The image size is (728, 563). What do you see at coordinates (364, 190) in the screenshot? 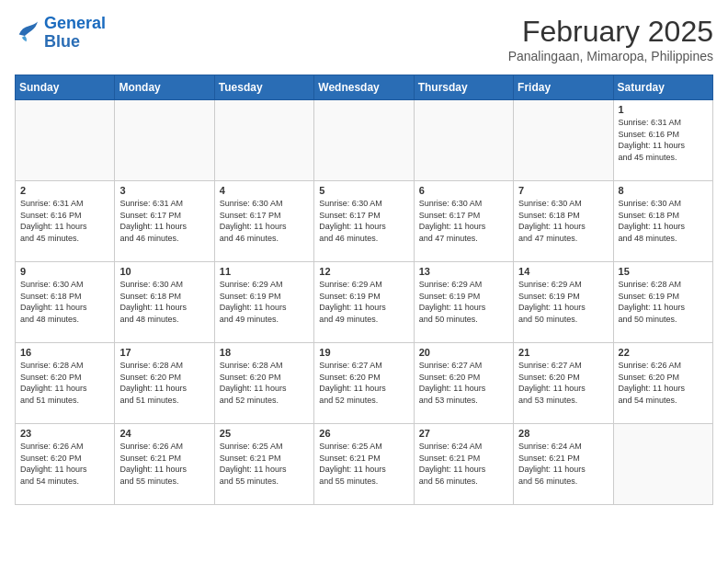
I see `day-number: 5` at bounding box center [364, 190].